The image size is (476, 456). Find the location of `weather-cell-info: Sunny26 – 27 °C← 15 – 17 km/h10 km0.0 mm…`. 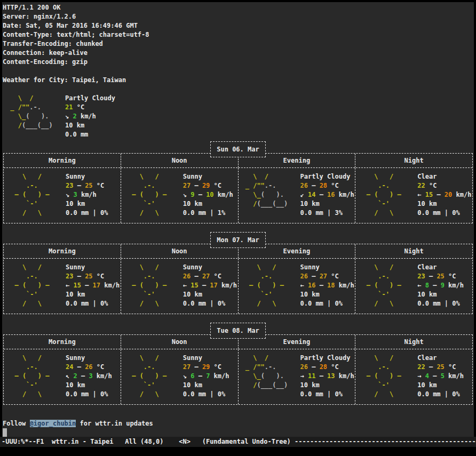

weather-cell-info: Sunny26 – 27 °C← 15 – 17 km/h10 km0.0 mm… is located at coordinates (210, 288).